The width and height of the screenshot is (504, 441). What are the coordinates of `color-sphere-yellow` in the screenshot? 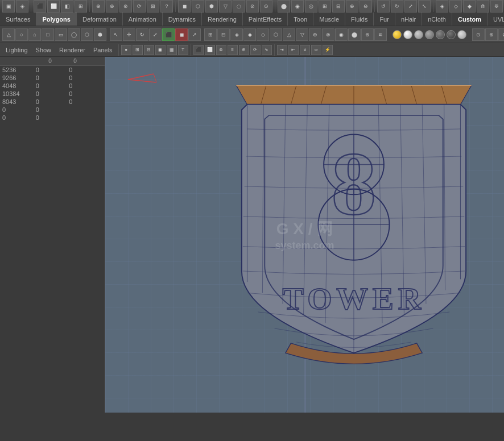 It's located at (397, 35).